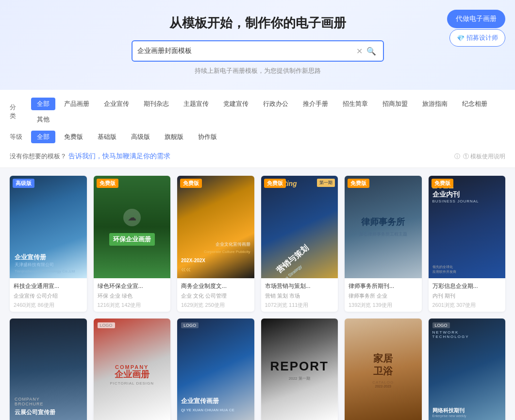 The height and width of the screenshot is (420, 515). I want to click on card-info-3: 商务企业制度文... 企业 文化 公司管理 1629浏览 250使用, so click(216, 295).